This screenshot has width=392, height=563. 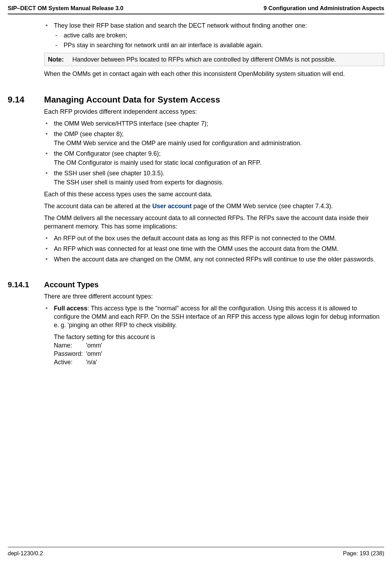 I want to click on list-text: They lose their RFP base station and sea…, so click(x=180, y=26).